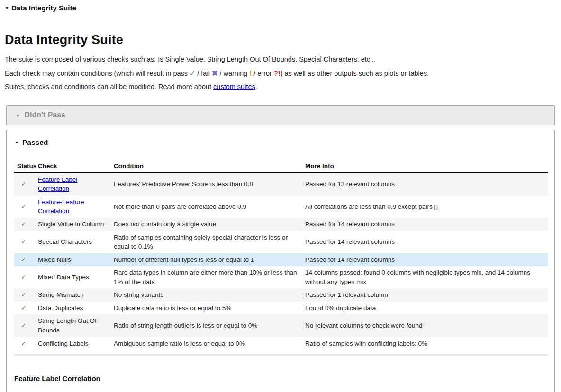 This screenshot has height=392, width=561. Describe the element at coordinates (281, 260) in the screenshot. I see `table-row-highlighted: ✓ Mixed Nulls Number of different null t…` at that location.